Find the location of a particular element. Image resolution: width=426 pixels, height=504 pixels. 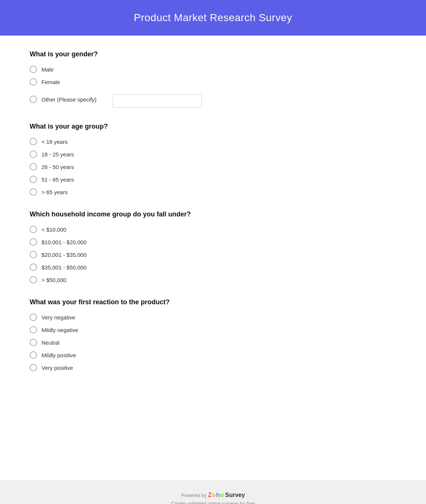

list-item: Female is located at coordinates (213, 82).